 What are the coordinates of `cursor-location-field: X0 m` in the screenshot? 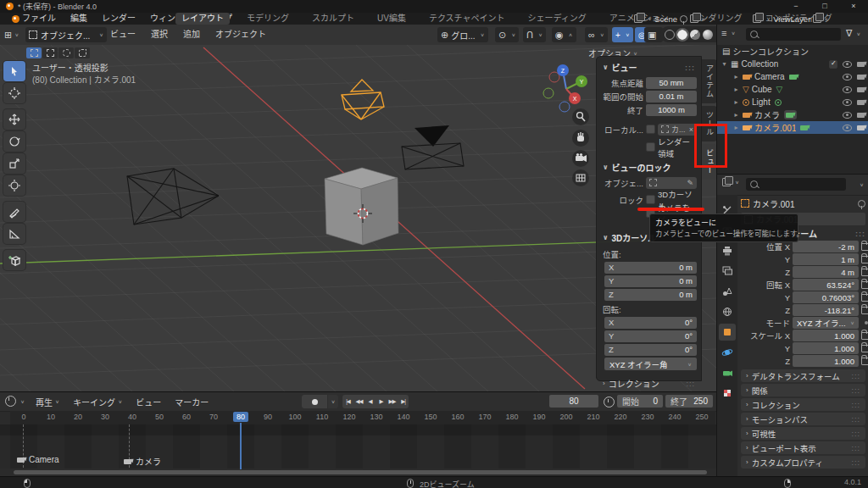 It's located at (651, 268).